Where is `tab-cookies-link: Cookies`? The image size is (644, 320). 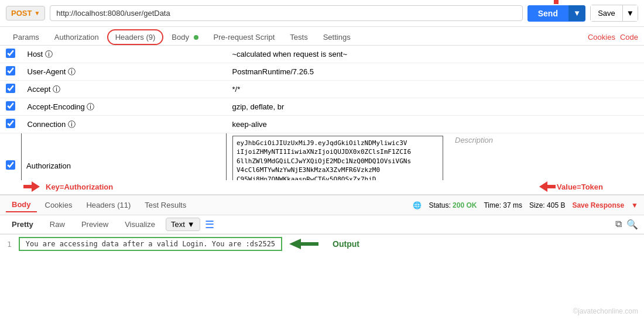 tab-cookies-link: Cookies is located at coordinates (602, 37).